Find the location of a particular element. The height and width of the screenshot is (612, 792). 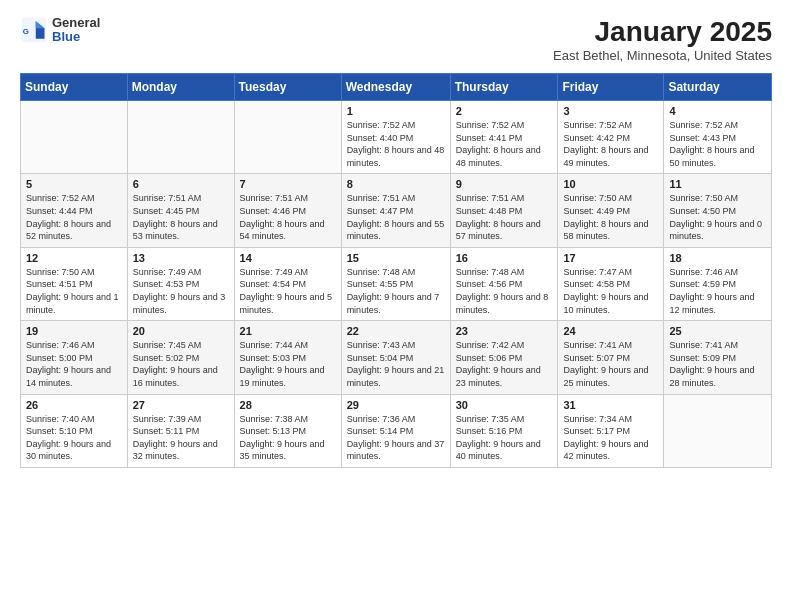

day-number: 16 is located at coordinates (504, 258).